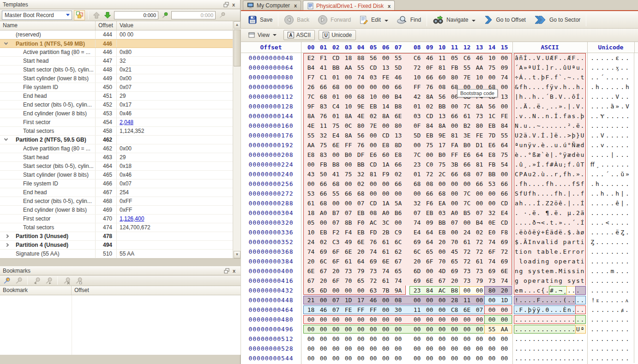  Describe the element at coordinates (407, 291) in the screenshot. I see `hex-bytes-area: 656D000000637B9A2384ACB800008020` at that location.